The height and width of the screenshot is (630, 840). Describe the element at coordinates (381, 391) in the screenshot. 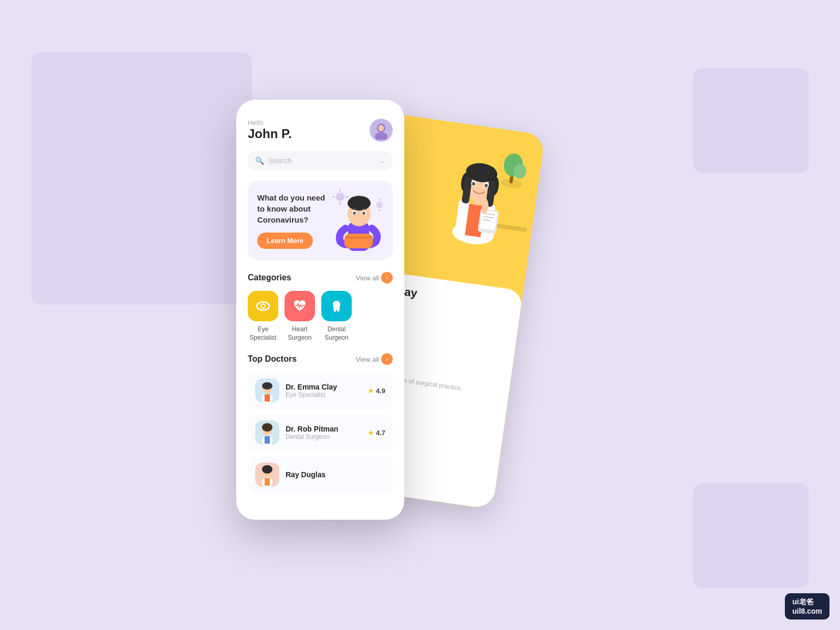

I see `rating-value-emma: 4.9` at that location.